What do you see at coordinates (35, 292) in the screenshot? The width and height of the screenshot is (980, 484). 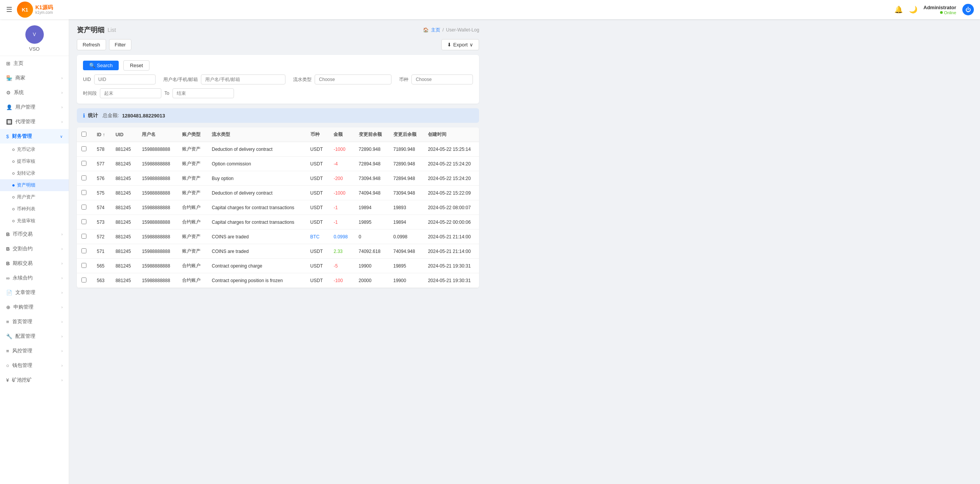 I see `sidebar-item-article-mgmt: 📄 文章管理 ›` at bounding box center [35, 292].